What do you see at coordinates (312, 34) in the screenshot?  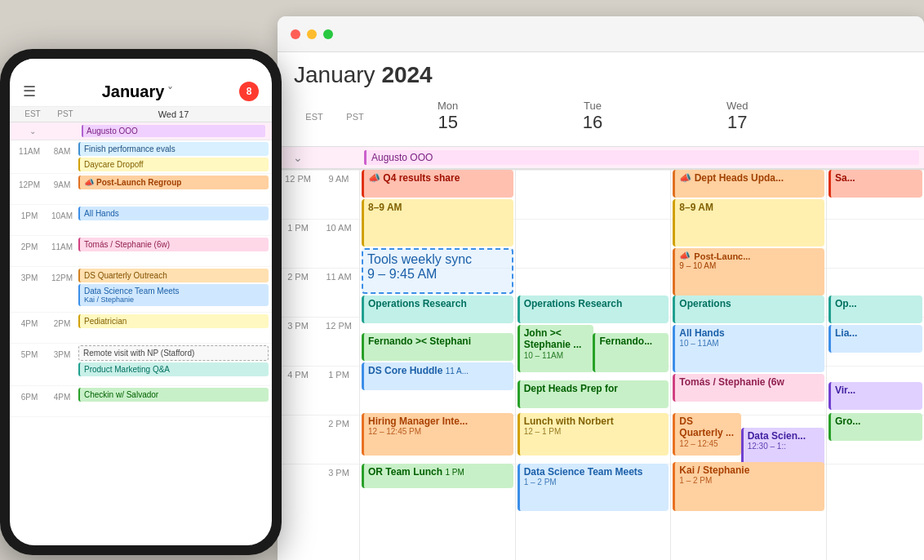 I see `minimize-button` at bounding box center [312, 34].